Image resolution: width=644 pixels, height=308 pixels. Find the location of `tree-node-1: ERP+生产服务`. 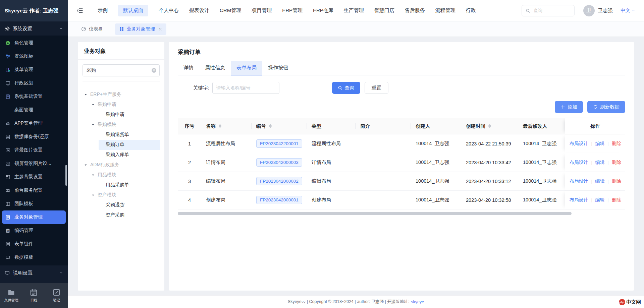

tree-node-1: ERP+生产服务 is located at coordinates (122, 95).